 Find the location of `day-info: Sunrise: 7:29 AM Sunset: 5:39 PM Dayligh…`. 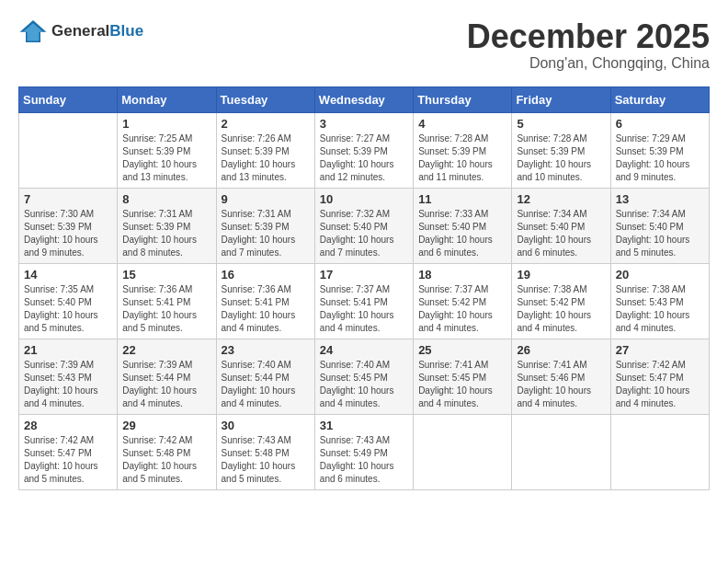

day-info: Sunrise: 7:29 AM Sunset: 5:39 PM Dayligh… is located at coordinates (660, 158).